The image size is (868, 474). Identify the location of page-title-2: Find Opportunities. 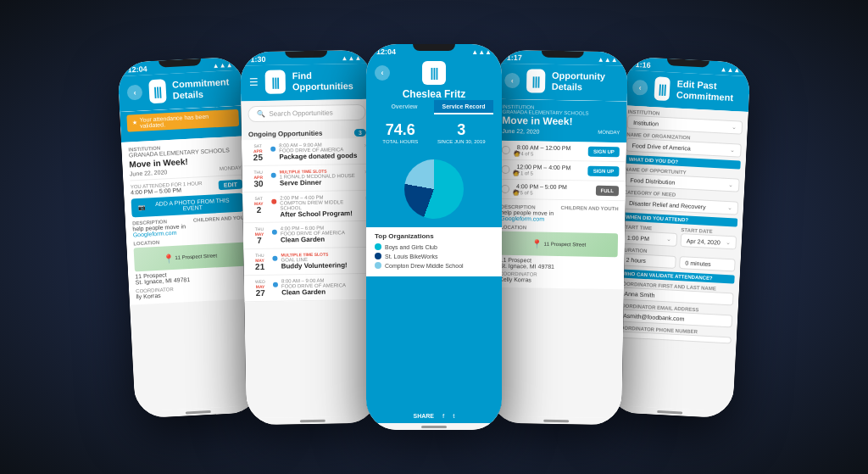
(327, 81).